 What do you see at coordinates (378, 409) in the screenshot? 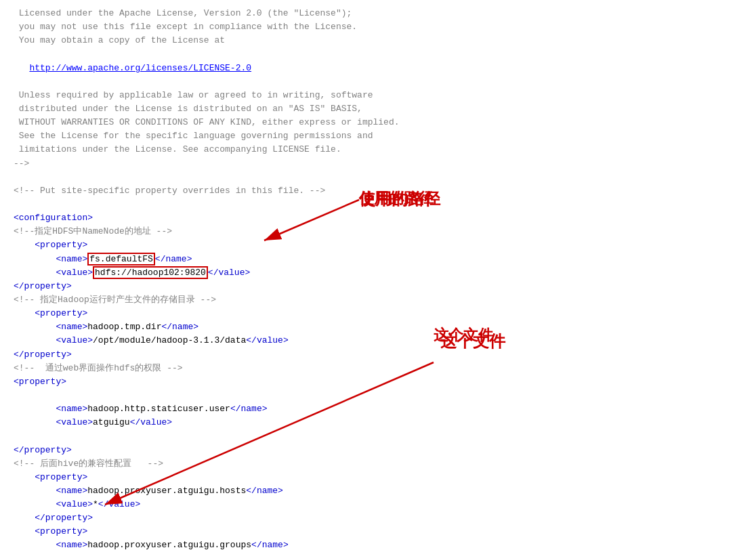
I see `code-line: <name>hadoop.http.staticuser.user</name>` at bounding box center [378, 409].